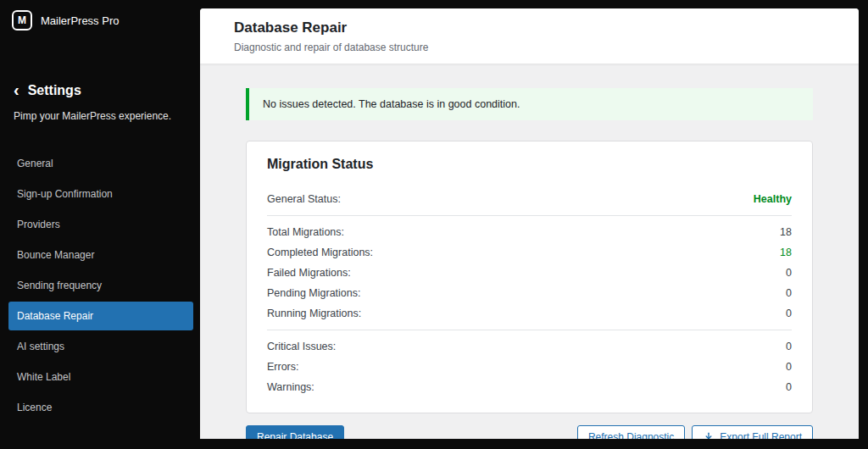 This screenshot has width=868, height=449. What do you see at coordinates (101, 164) in the screenshot?
I see `sidebar-item-general: General` at bounding box center [101, 164].